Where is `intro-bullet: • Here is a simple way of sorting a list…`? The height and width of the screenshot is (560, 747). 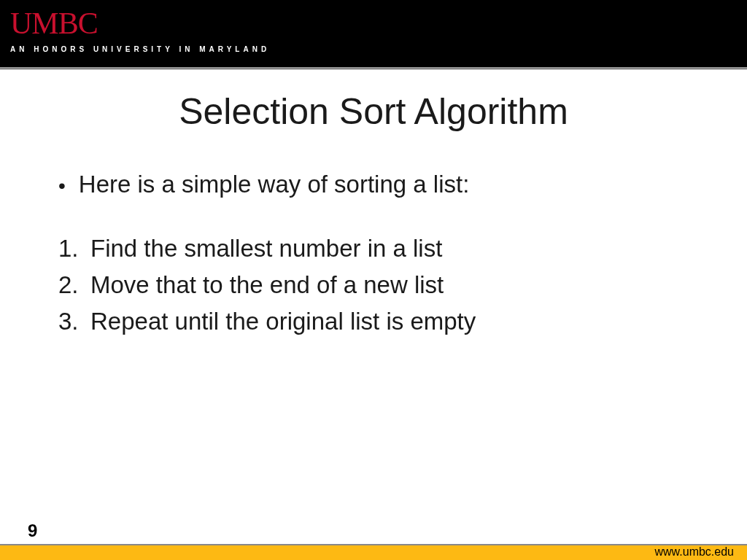
intro-bullet: • Here is a simple way of sorting a list… is located at coordinates (384, 184).